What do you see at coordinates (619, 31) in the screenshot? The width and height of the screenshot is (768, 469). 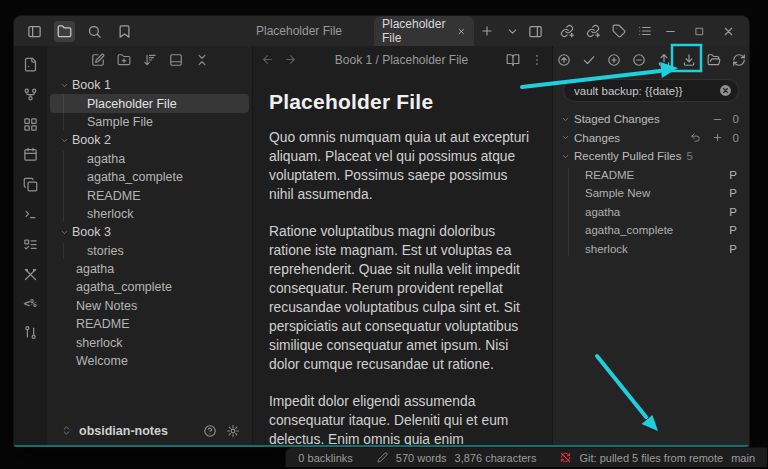 I see `add-tag-button` at bounding box center [619, 31].